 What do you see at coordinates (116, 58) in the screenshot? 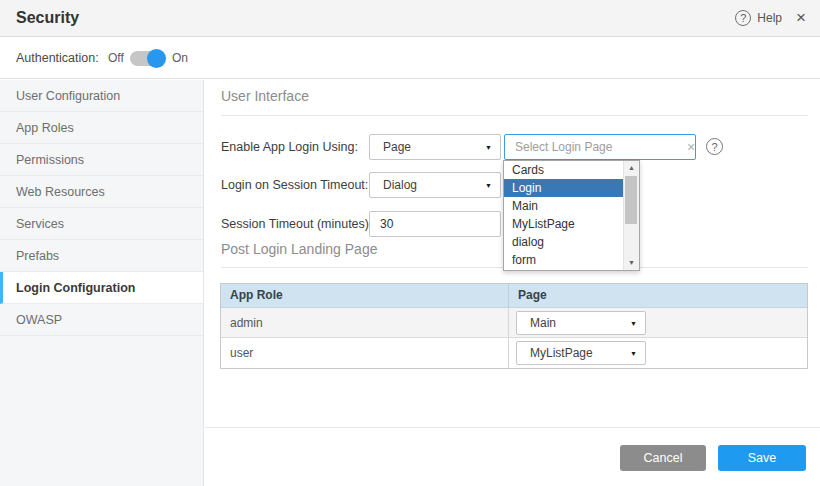
I see `toggle-off-label: Off` at bounding box center [116, 58].